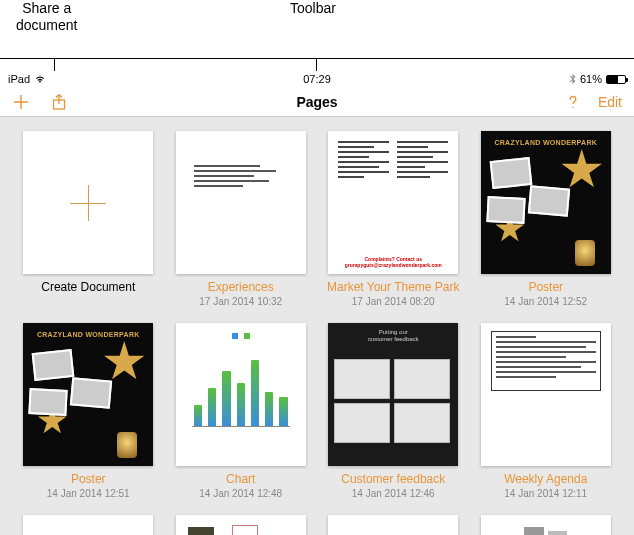 The height and width of the screenshot is (535, 634). What do you see at coordinates (546, 302) in the screenshot?
I see `doc-date: 14 Jan 2014 12:52` at bounding box center [546, 302].